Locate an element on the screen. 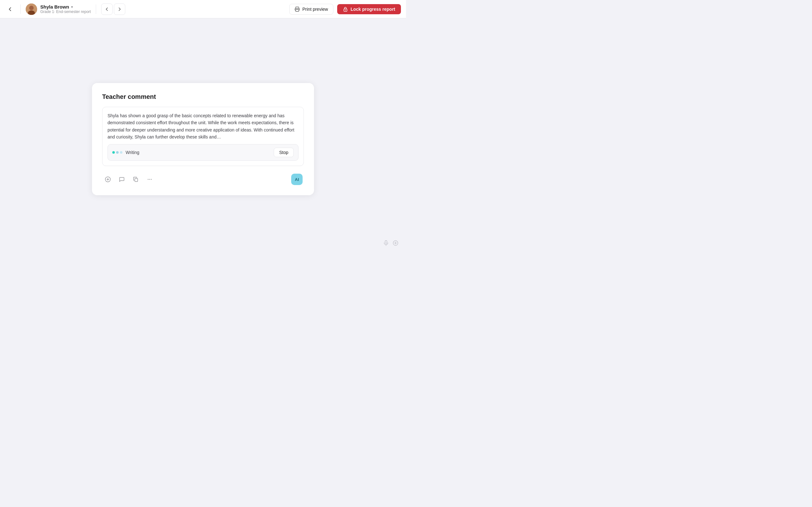 This screenshot has height=507, width=812. toolbar-left is located at coordinates (129, 179).